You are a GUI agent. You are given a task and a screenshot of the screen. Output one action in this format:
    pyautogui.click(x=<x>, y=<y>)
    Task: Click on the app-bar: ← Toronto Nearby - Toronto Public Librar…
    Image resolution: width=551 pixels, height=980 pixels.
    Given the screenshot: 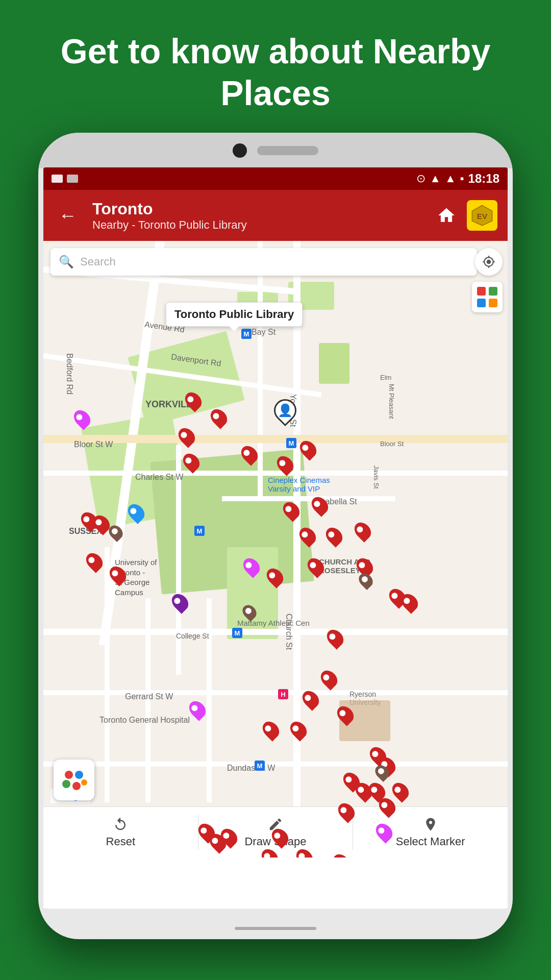 What is the action you would take?
    pyautogui.click(x=276, y=215)
    